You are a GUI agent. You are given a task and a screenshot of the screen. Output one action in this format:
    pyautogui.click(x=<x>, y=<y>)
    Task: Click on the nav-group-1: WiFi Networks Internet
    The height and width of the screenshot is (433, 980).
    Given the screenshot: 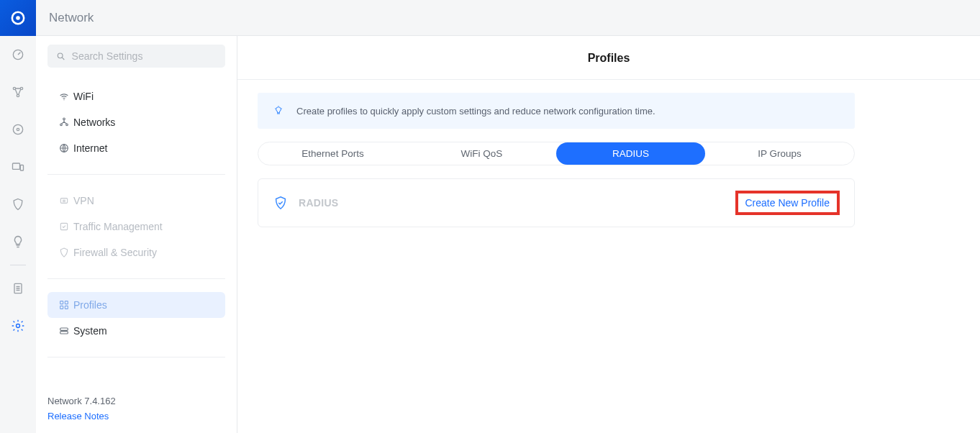 What is the action you would take?
    pyautogui.click(x=137, y=122)
    